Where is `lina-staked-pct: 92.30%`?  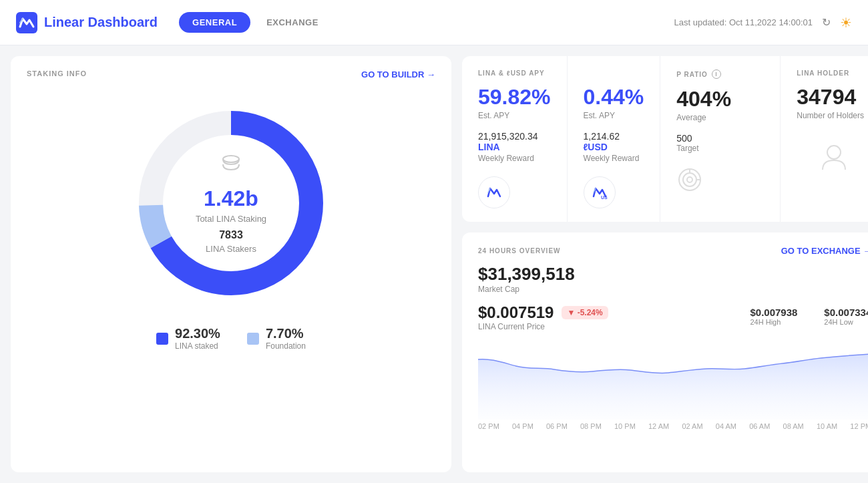
lina-staked-pct: 92.30% is located at coordinates (198, 334).